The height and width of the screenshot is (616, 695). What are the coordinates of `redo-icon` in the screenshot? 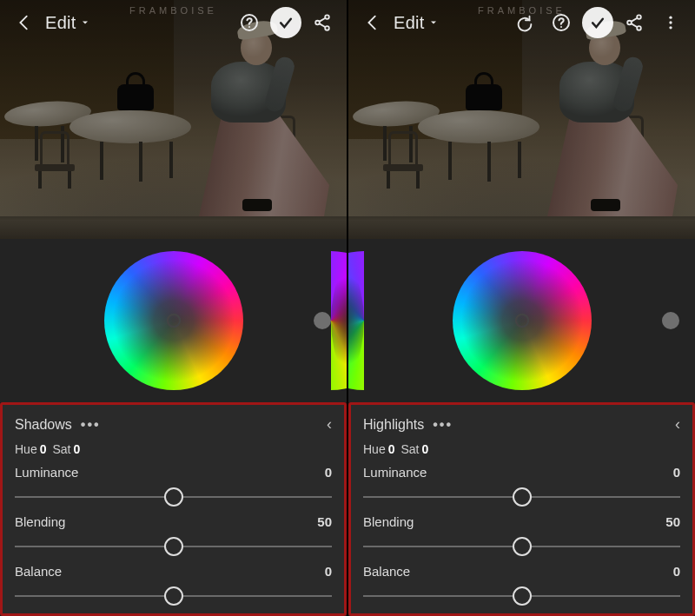 It's located at (525, 23).